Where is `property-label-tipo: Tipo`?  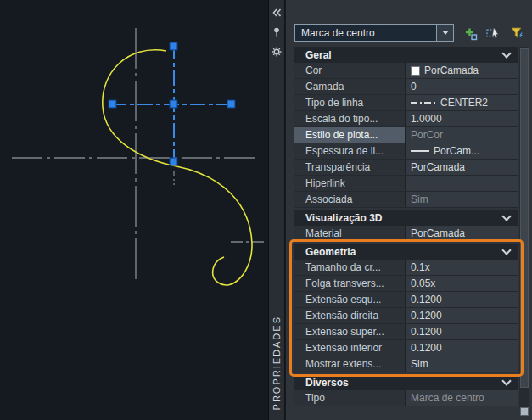
property-label-tipo: Tipo is located at coordinates (350, 399).